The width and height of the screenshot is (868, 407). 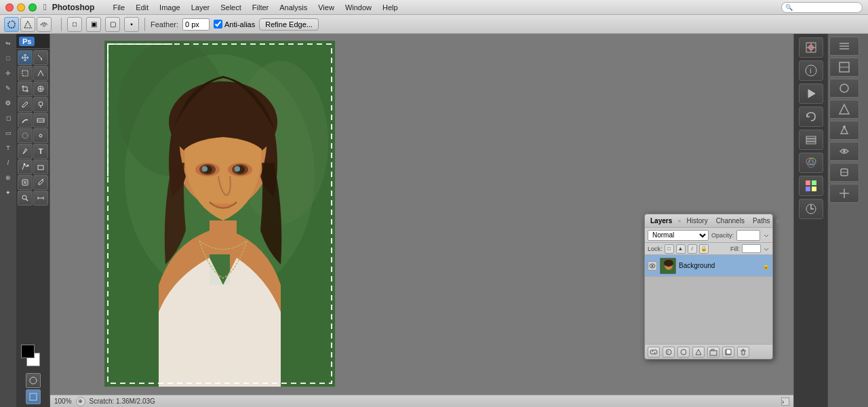 I want to click on group-layers-button, so click(x=713, y=352).